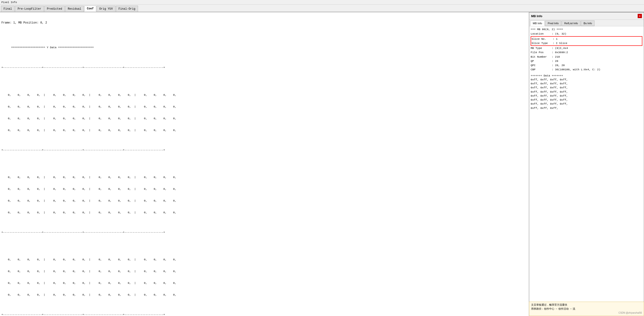 This screenshot has width=644, height=316. What do you see at coordinates (586, 309) in the screenshot?
I see `bottom-notification: 文且审核通过，畅享官方流量扶 用券路径：创作中心 → 创作活动 → 流 CSDN…` at bounding box center [586, 309].